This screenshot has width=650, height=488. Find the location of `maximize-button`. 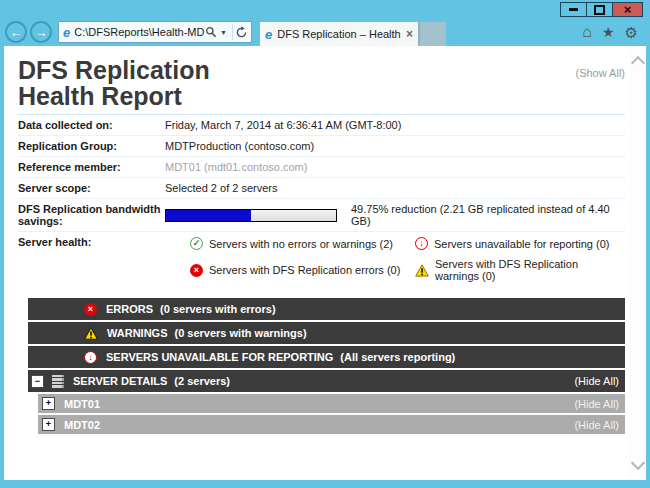

maximize-button is located at coordinates (600, 10).